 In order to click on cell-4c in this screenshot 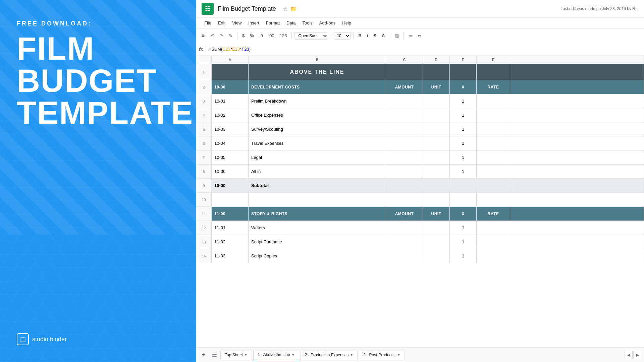, I will do `click(405, 115)`.